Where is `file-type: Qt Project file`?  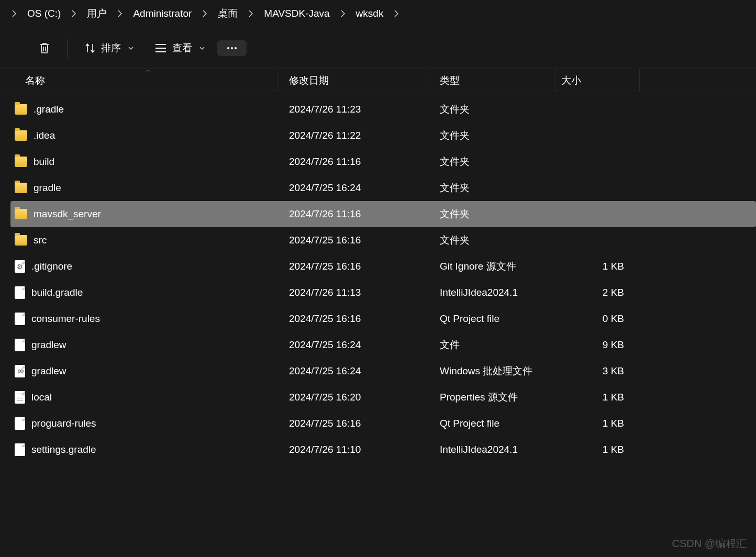 file-type: Qt Project file is located at coordinates (470, 319).